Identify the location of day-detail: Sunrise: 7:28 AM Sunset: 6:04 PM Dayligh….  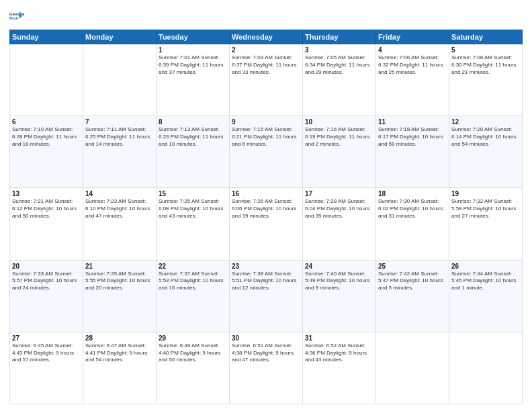
(339, 209).